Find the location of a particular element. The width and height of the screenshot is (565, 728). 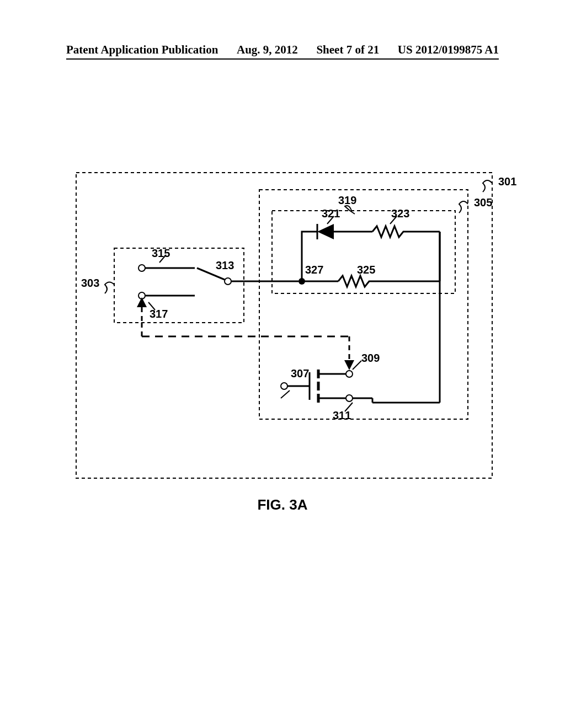

header-date: Aug. 9, 2012 is located at coordinates (267, 50).